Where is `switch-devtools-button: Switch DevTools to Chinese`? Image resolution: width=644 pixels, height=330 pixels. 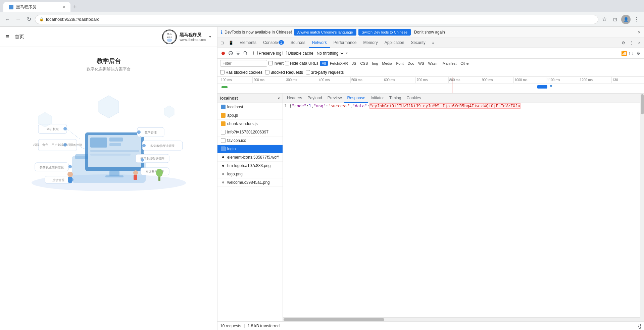
switch-devtools-button: Switch DevTools to Chinese is located at coordinates (385, 32).